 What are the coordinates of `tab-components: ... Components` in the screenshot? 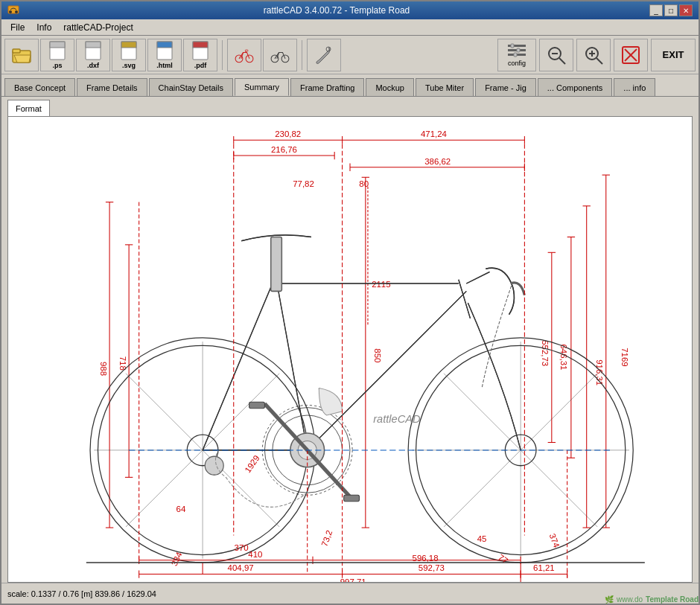 It's located at (575, 87).